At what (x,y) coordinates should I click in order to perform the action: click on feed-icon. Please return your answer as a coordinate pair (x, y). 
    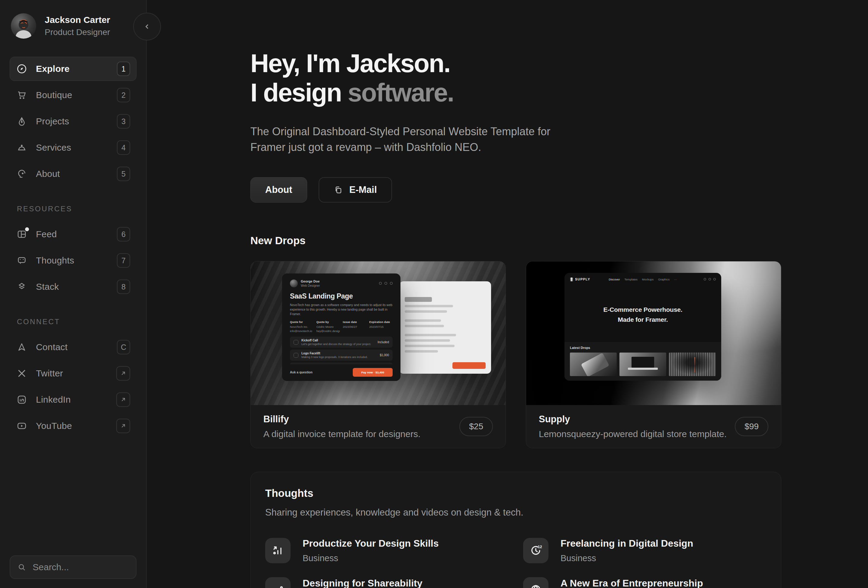
    Looking at the image, I should click on (22, 234).